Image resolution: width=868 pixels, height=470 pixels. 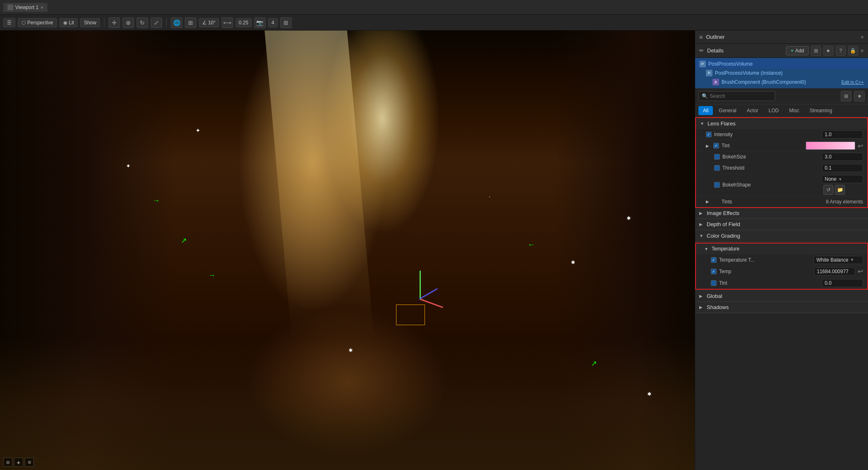 What do you see at coordinates (709, 135) in the screenshot?
I see `intensity-checkbox` at bounding box center [709, 135].